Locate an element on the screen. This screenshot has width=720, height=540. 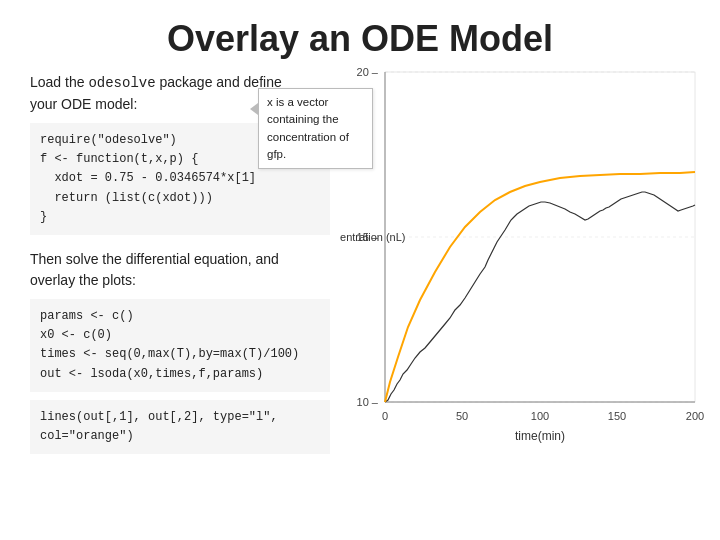
tooltip-box: x is a vector containing the concentrati… is located at coordinates (316, 128).